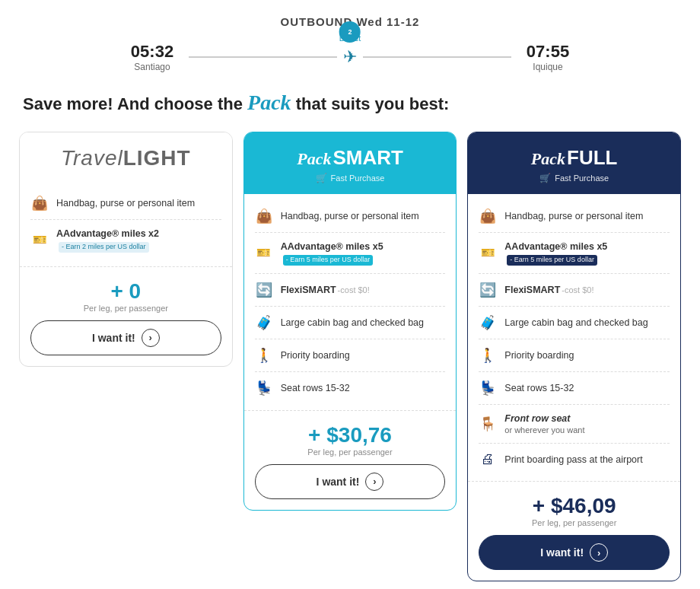  Describe the element at coordinates (263, 57) in the screenshot. I see `flight-line-left` at that location.